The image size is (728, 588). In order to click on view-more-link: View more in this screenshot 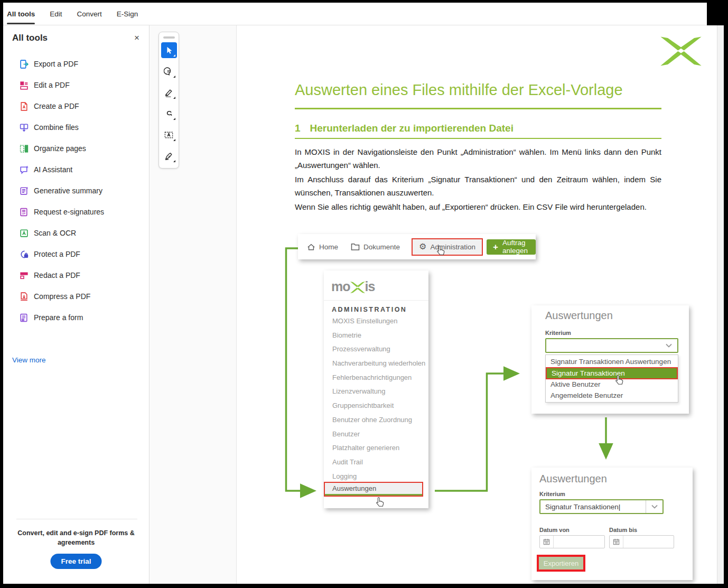, I will do `click(29, 360)`.